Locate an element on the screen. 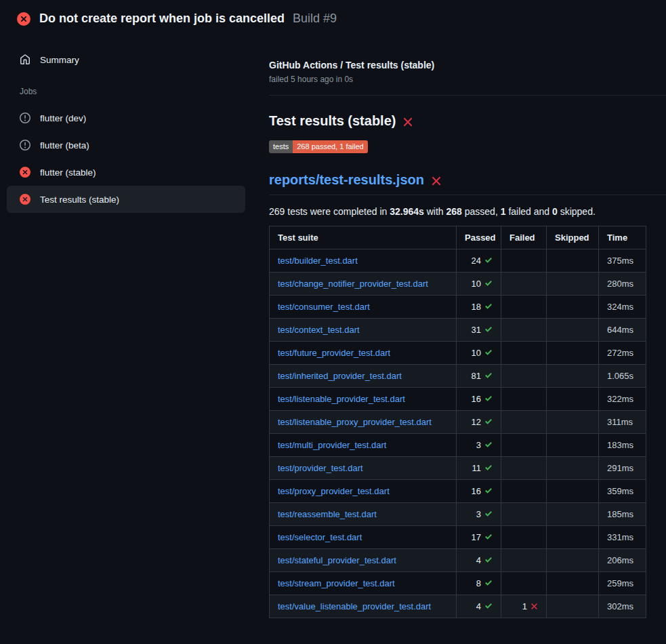 The height and width of the screenshot is (644, 666). test-suite-link: test/value_listenable_provider_test.dart is located at coordinates (354, 606).